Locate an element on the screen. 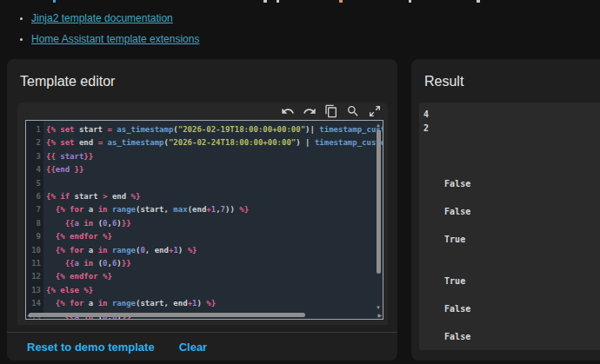  code-line: {{ start}} is located at coordinates (214, 156).